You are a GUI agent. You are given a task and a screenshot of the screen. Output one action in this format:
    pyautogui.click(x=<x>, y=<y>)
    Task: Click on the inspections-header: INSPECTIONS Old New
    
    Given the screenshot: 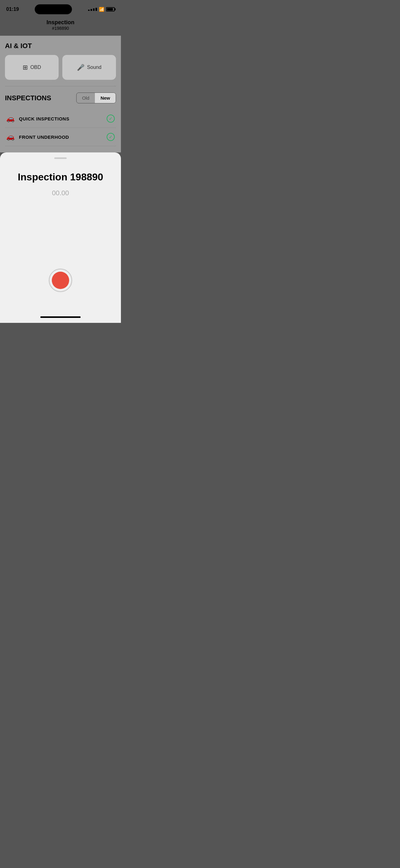 What is the action you would take?
    pyautogui.click(x=61, y=98)
    